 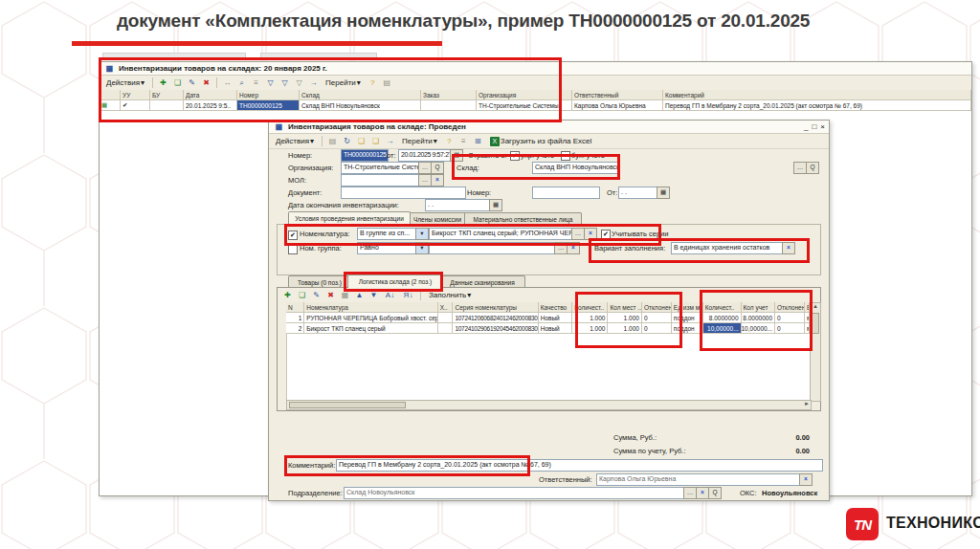 What do you see at coordinates (575, 168) in the screenshot?
I see `warehouse-field: Склад ВНП Новоульяновск` at bounding box center [575, 168].